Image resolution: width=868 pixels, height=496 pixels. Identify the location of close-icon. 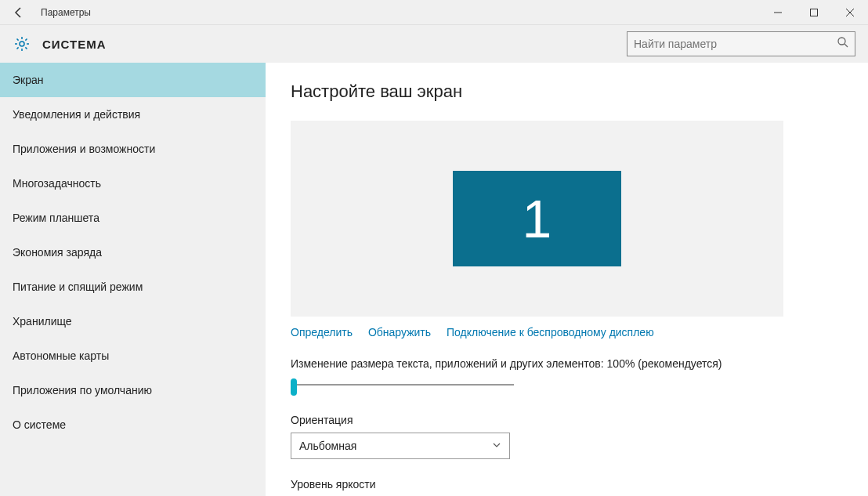
(850, 13).